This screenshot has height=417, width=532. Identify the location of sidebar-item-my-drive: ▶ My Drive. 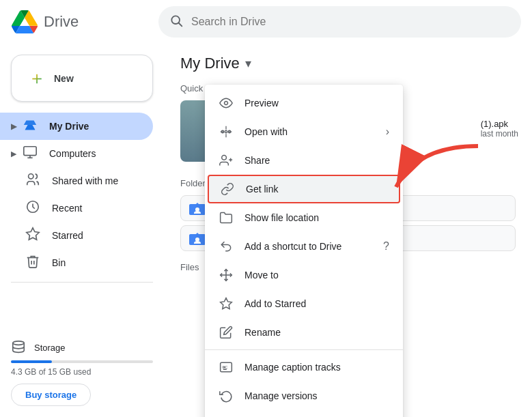
(76, 126).